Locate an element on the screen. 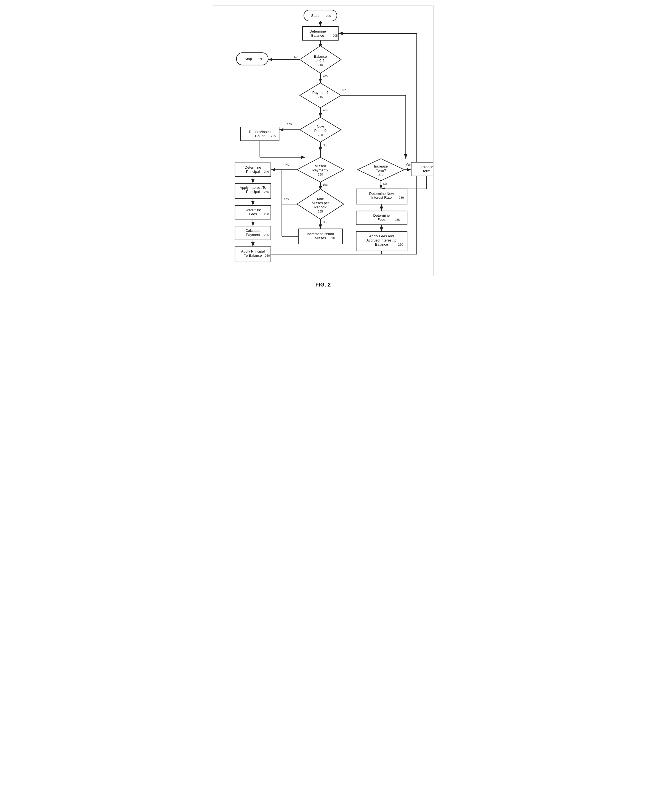 The height and width of the screenshot is (812, 646). start-label: Start is located at coordinates (315, 16).